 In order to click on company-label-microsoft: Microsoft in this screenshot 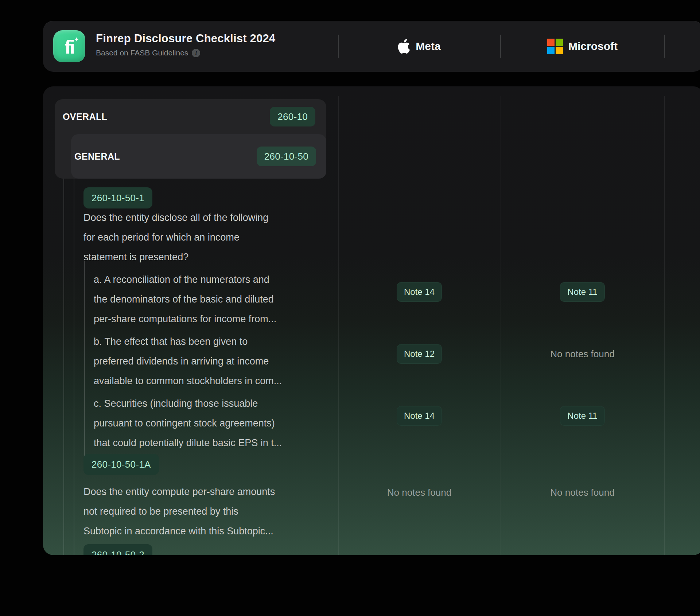, I will do `click(593, 46)`.